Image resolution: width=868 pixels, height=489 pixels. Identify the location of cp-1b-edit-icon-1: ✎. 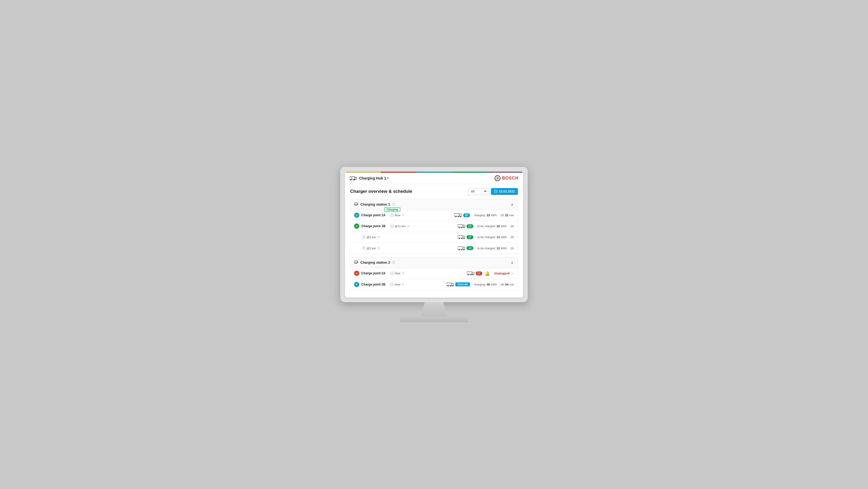
(408, 226).